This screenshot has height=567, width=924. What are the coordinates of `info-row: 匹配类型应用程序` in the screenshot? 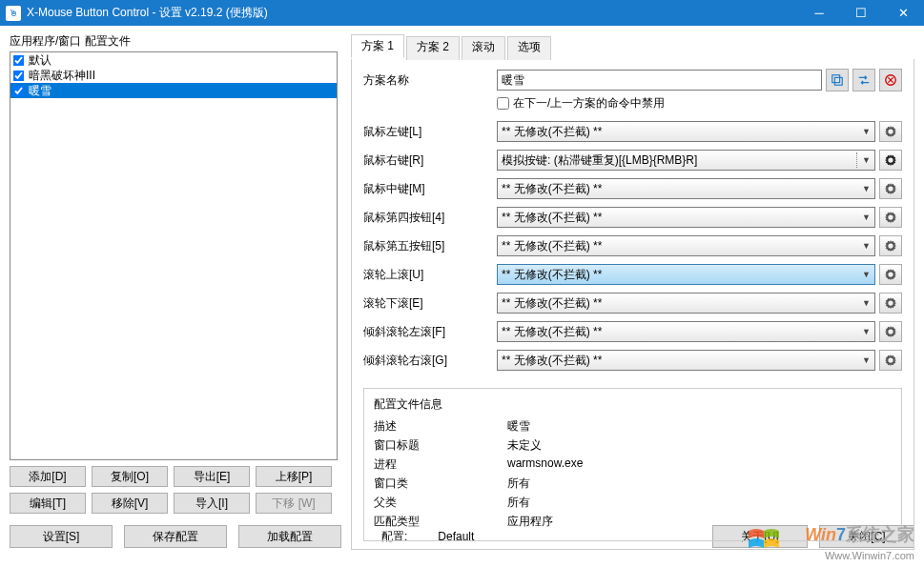 It's located at (633, 522).